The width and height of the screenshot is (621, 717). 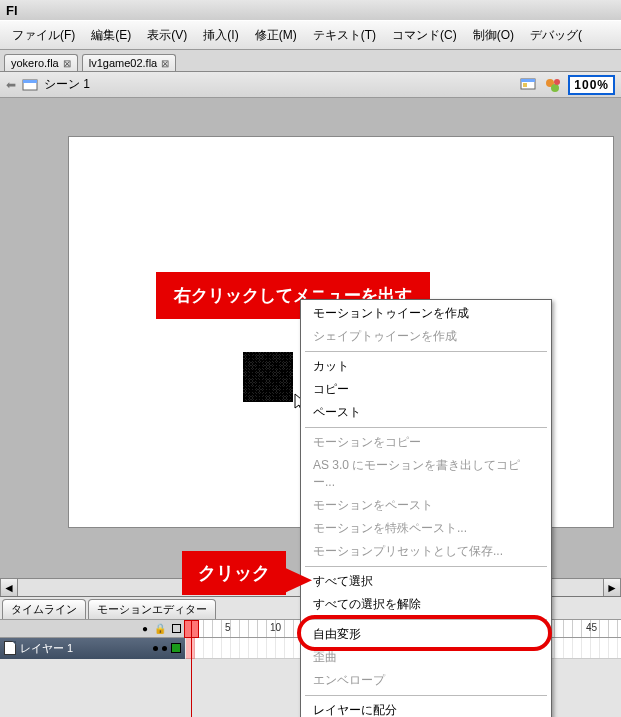 What do you see at coordinates (426, 528) in the screenshot?
I see `ctx-paste-motion-special: モーションを特殊ペースト...` at bounding box center [426, 528].